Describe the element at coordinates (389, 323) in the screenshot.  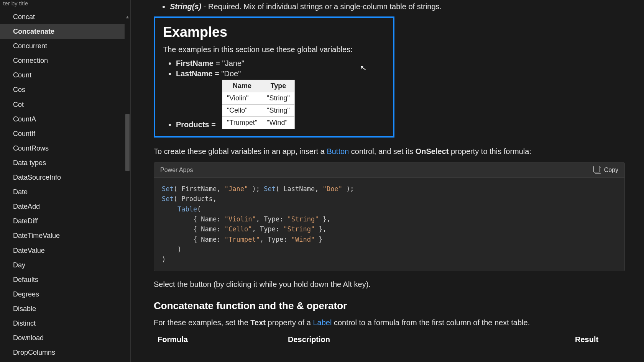
I see `label-paragraph: For these examples, set the Text propert…` at that location.